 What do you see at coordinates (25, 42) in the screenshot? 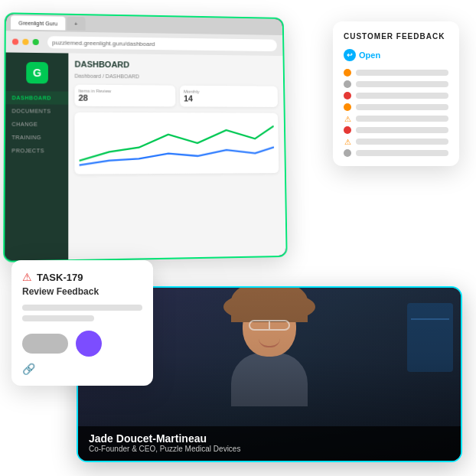
I see `minimize-dot` at bounding box center [25, 42].